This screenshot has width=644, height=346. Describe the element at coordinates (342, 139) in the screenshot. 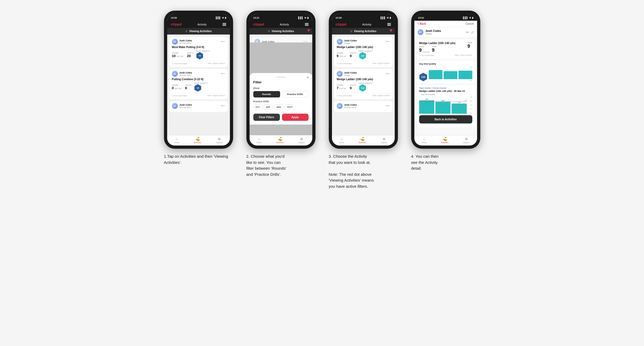

I see `home-icon-3: ⌂` at that location.